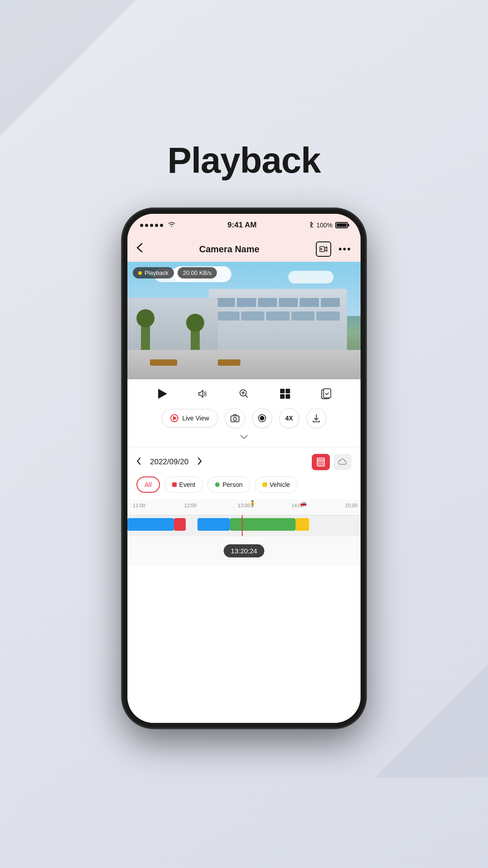  I want to click on time-bubble-row: 13:20:24, so click(244, 551).